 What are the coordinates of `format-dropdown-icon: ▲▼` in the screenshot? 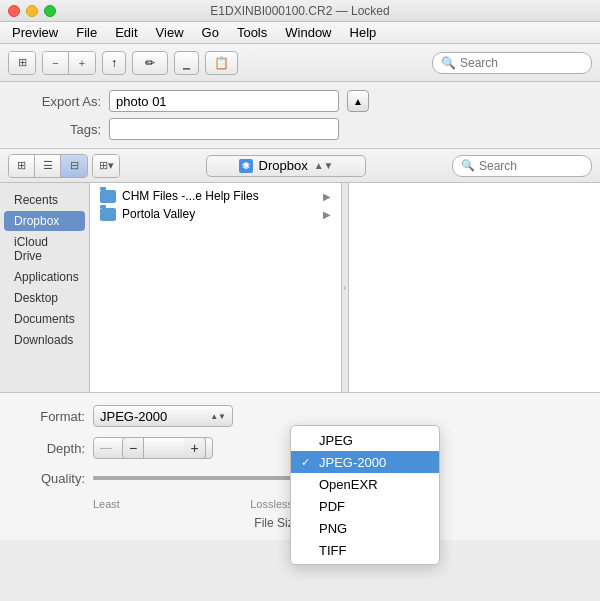 It's located at (218, 416).